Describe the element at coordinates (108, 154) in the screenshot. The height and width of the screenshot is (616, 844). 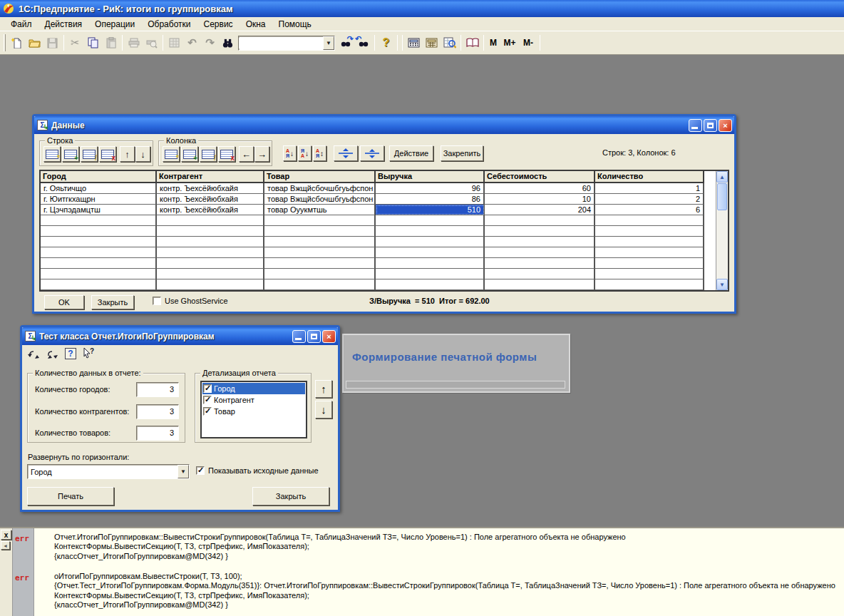
I see `row-delete-button: x` at that location.